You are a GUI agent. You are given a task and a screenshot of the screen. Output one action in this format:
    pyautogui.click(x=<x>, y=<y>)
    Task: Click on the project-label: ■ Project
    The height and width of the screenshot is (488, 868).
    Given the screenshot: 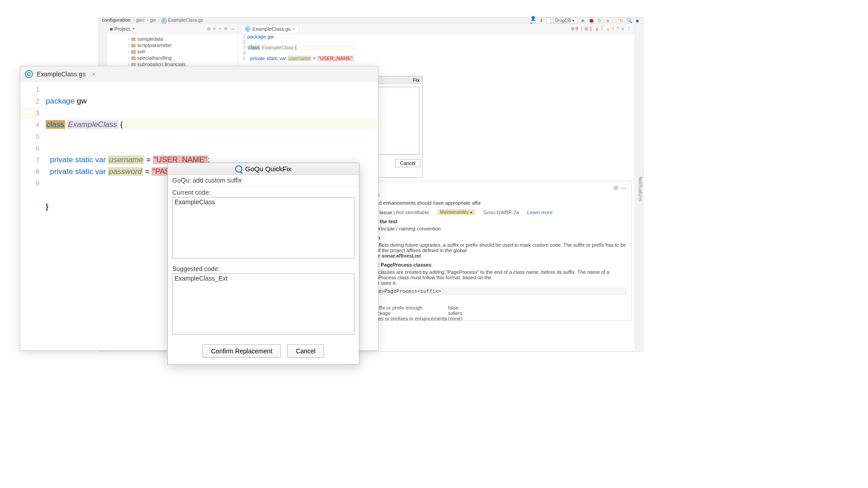 What is the action you would take?
    pyautogui.click(x=120, y=29)
    